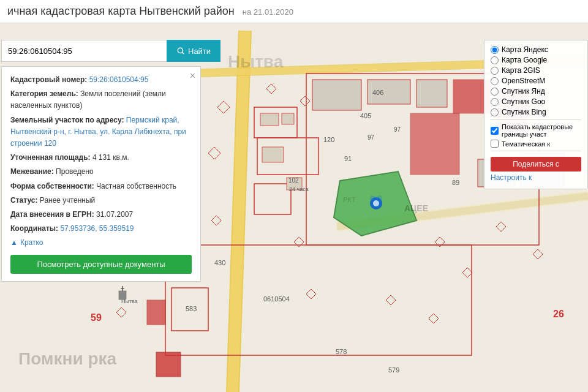 The height and width of the screenshot is (392, 588). What do you see at coordinates (524, 60) in the screenshot?
I see `layer-google-label: Карта Google` at bounding box center [524, 60].